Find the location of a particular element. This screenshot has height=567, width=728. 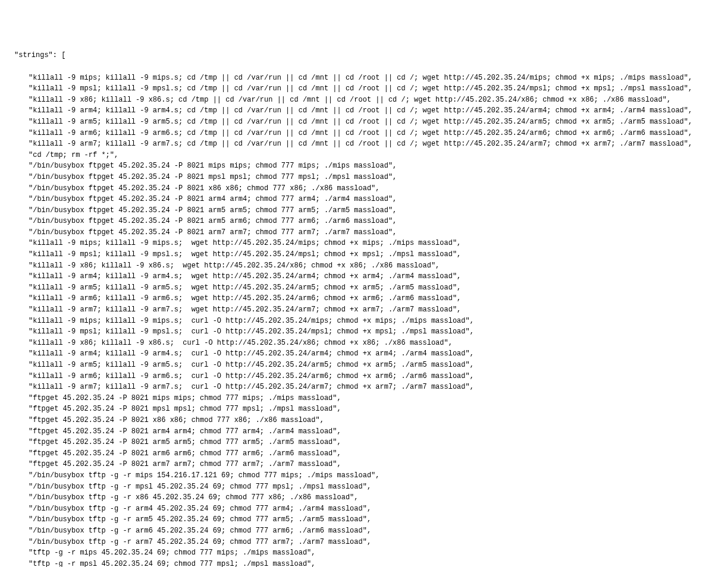

json-string-item: "killall -9 mpsl; killall -9 mpsl.s; cur… is located at coordinates (371, 332).